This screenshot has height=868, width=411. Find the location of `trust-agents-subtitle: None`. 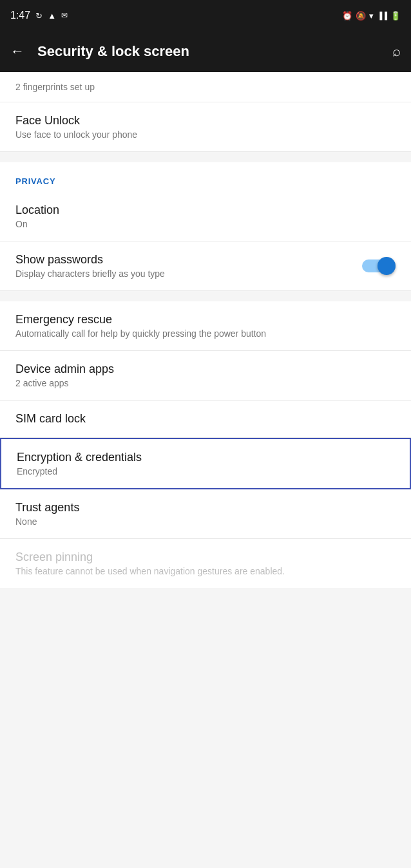

trust-agents-subtitle: None is located at coordinates (206, 522).